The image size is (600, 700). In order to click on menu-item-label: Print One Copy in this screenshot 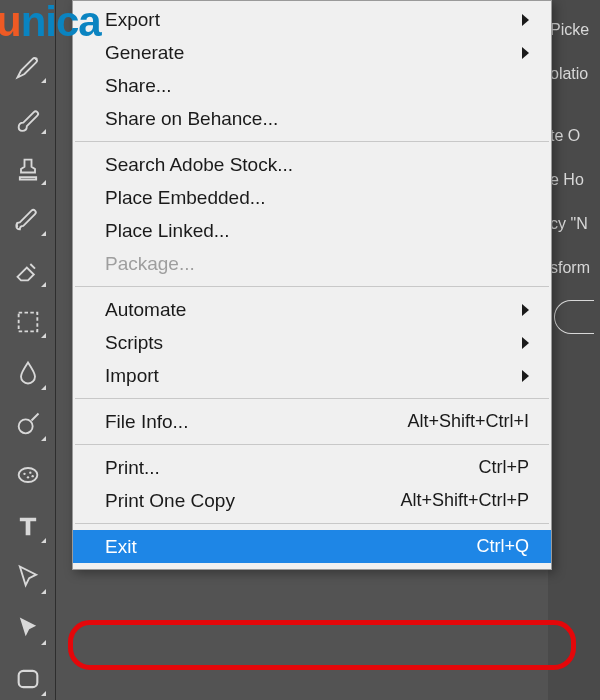, I will do `click(252, 501)`.